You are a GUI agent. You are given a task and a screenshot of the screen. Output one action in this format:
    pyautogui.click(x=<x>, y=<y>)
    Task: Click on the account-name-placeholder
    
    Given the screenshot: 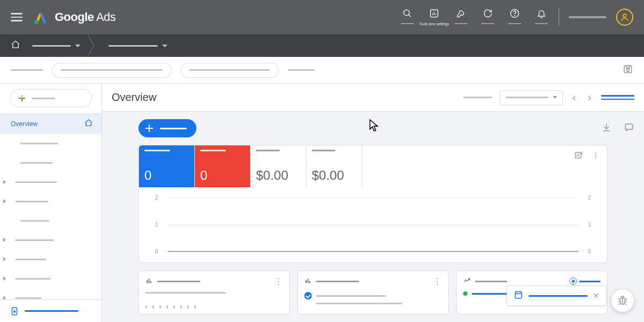 What is the action you would take?
    pyautogui.click(x=588, y=17)
    